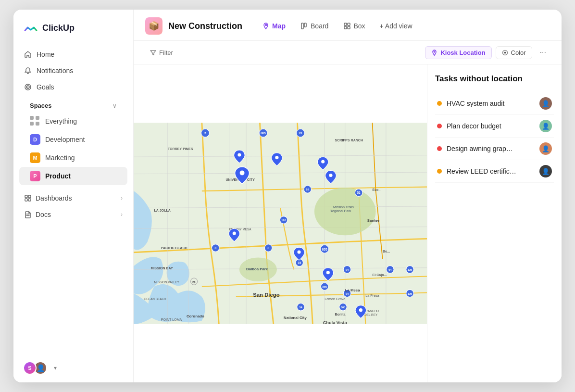 The width and height of the screenshot is (575, 392). Describe the element at coordinates (488, 52) in the screenshot. I see `toolbar-right: Kiosk Location Color ···` at that location.